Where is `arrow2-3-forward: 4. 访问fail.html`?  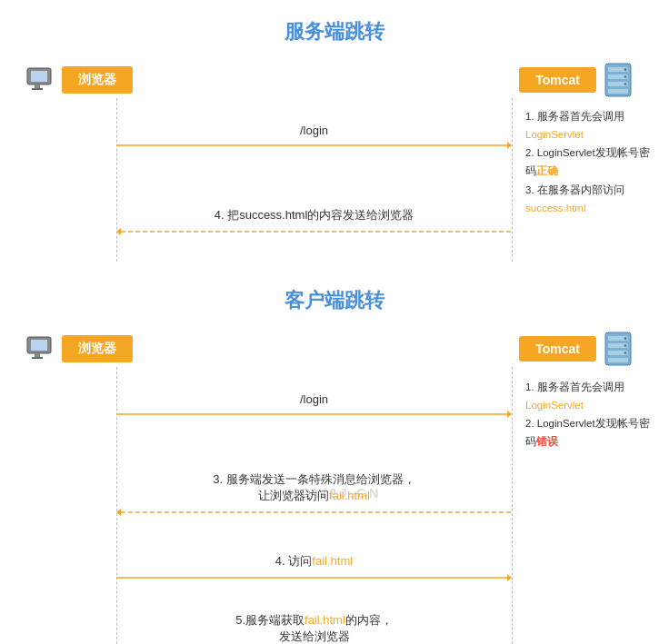 arrow2-3-forward: 4. 访问fail.html is located at coordinates (315, 569).